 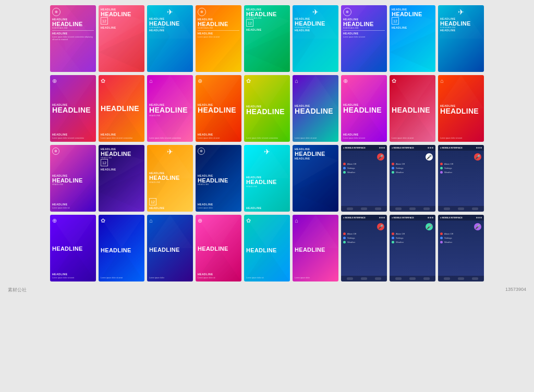 What do you see at coordinates (412, 108) in the screenshot?
I see `card-r2c8: ✿ HEADLINE Lorem ipsum dolor sit amet` at bounding box center [412, 108].